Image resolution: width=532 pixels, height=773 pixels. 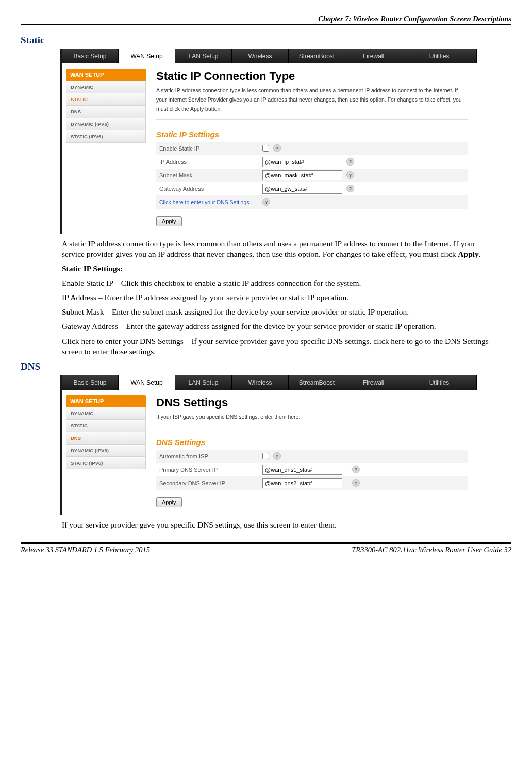 I want to click on section-heading-dns: DNS, so click(x=266, y=367).